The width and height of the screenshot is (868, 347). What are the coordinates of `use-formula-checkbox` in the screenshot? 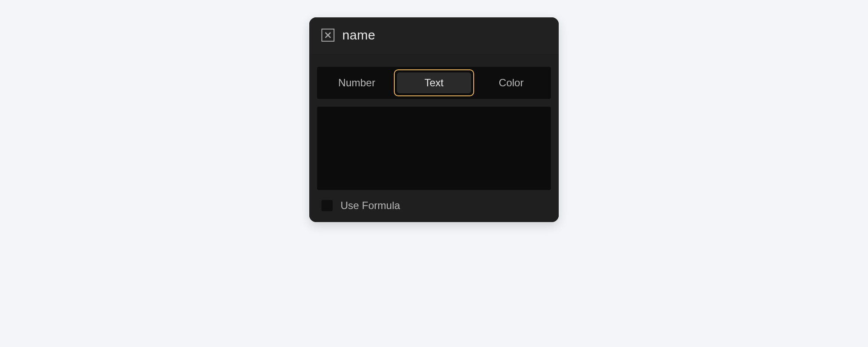 It's located at (327, 206).